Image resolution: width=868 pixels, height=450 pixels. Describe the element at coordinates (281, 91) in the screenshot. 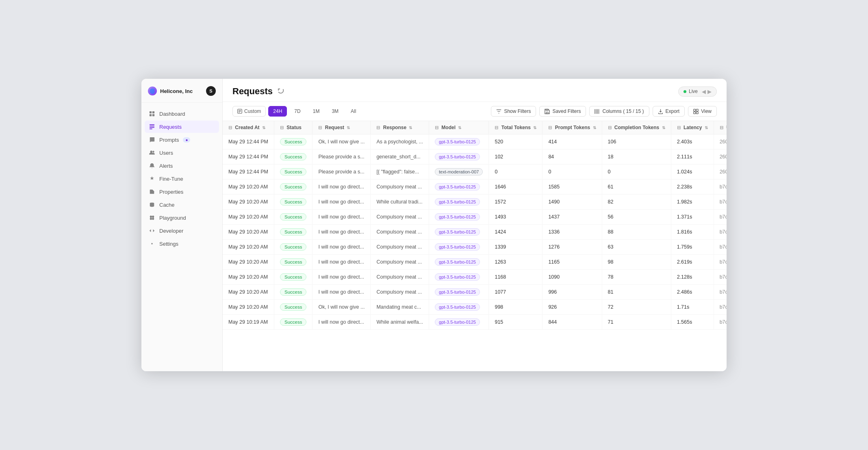

I see `refresh-button` at that location.